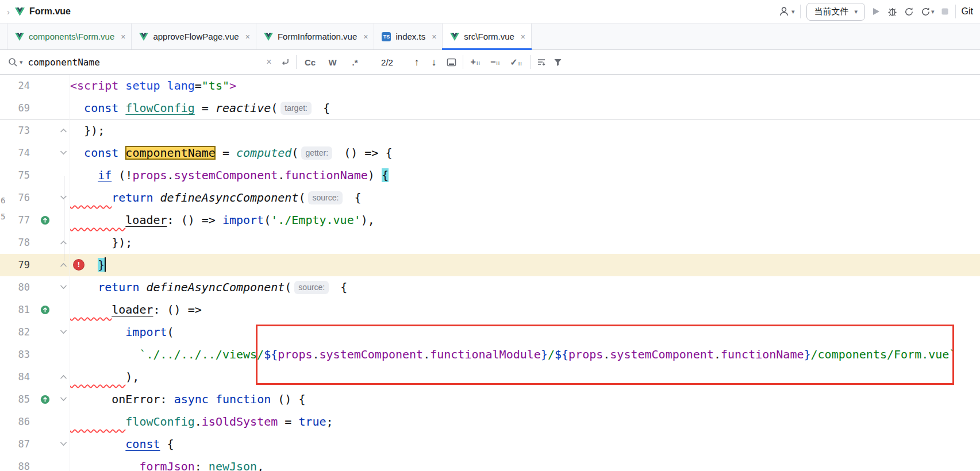 The image size is (980, 471). I want to click on line-number: 86, so click(15, 422).